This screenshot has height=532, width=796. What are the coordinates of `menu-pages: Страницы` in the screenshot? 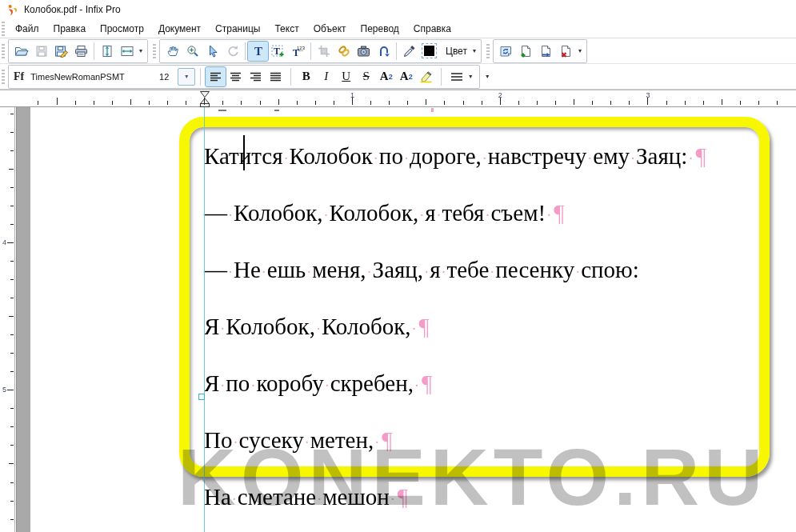 It's located at (238, 29).